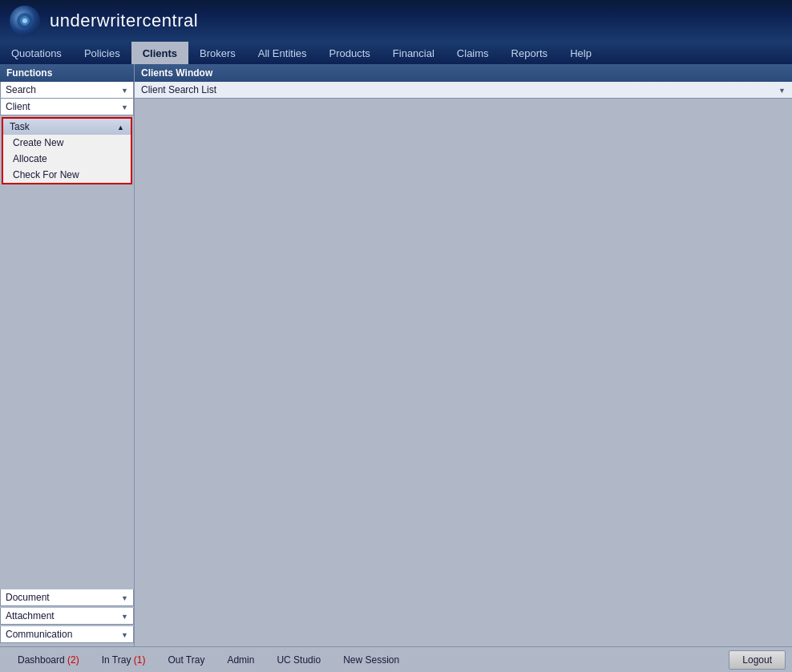 This screenshot has height=672, width=792. What do you see at coordinates (125, 107) in the screenshot?
I see `client-chevron-icon` at bounding box center [125, 107].